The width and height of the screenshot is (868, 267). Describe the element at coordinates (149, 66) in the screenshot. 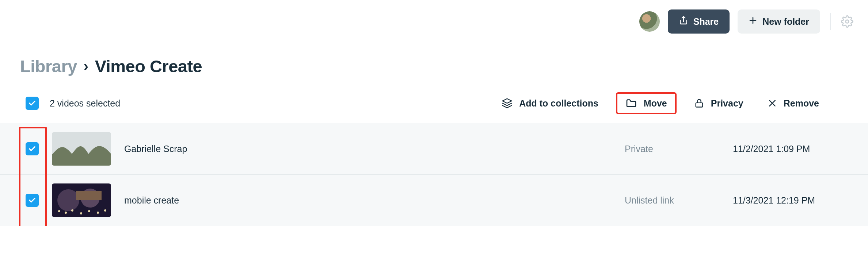

I see `page-title: Vimeo Create` at that location.